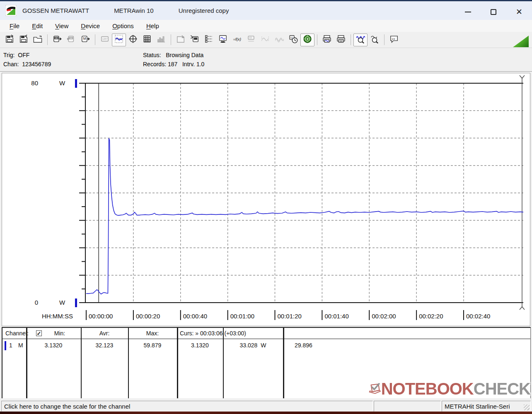  I want to click on minimize-button, so click(468, 12).